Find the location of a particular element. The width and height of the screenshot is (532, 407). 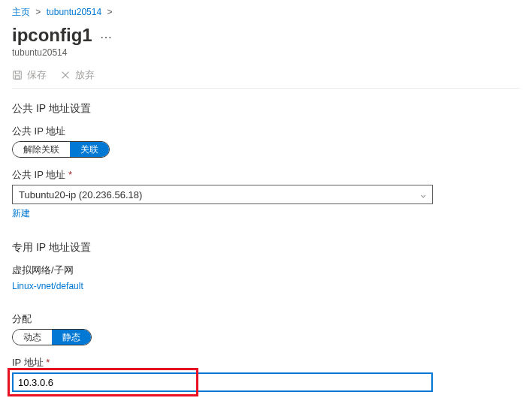

allocation-toggle: 动态 静态 is located at coordinates (52, 337).